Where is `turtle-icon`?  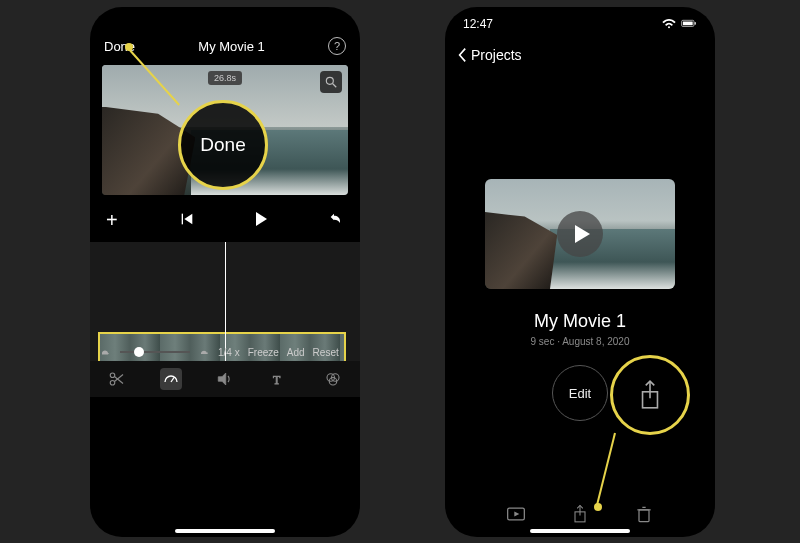 turtle-icon is located at coordinates (106, 352).